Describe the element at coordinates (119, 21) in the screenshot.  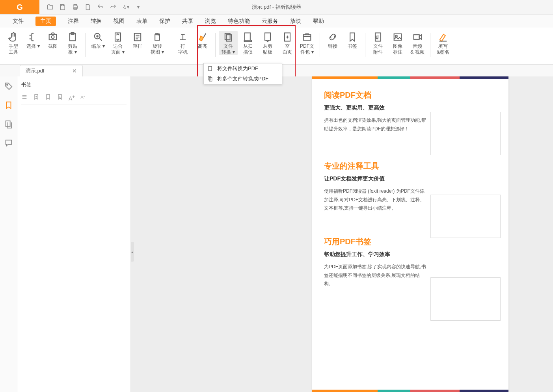
I see `menu-4: 视图` at that location.